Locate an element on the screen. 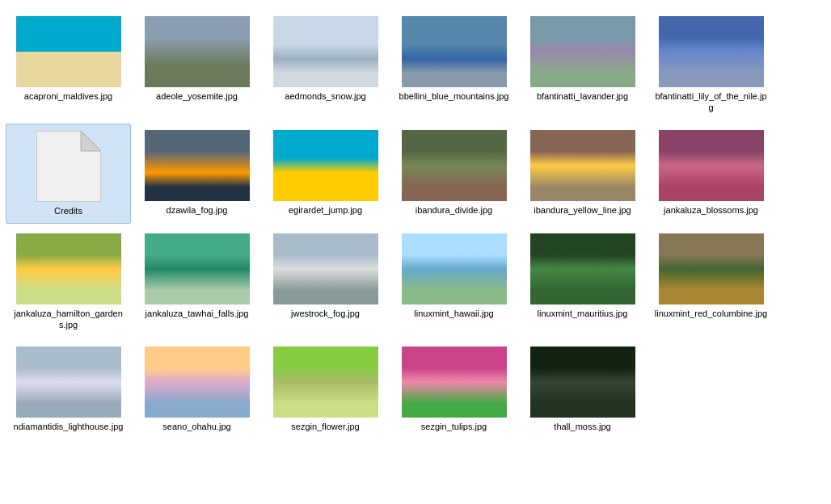 This screenshot has width=831, height=504. file-item-ndiamantidis_lighthouse: ndiamantidis_lighthouse.jpg is located at coordinates (68, 389).